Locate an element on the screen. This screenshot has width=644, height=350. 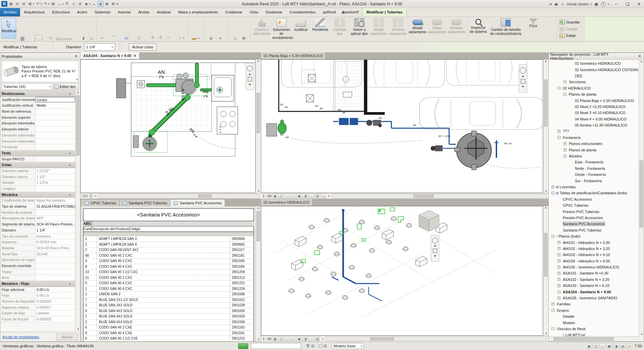
item-label: ASA101 - Sanitario N +0.30 is located at coordinates (586, 273).